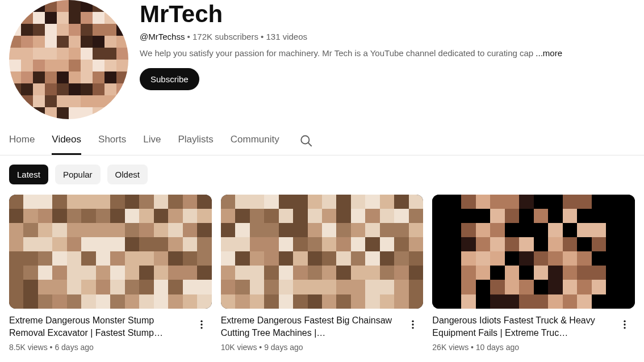 Image resolution: width=644 pixels, height=362 pixels. What do you see at coordinates (110, 273) in the screenshot?
I see `video-card: Extreme Dangerous Monster Stump Removal …` at bounding box center [110, 273].